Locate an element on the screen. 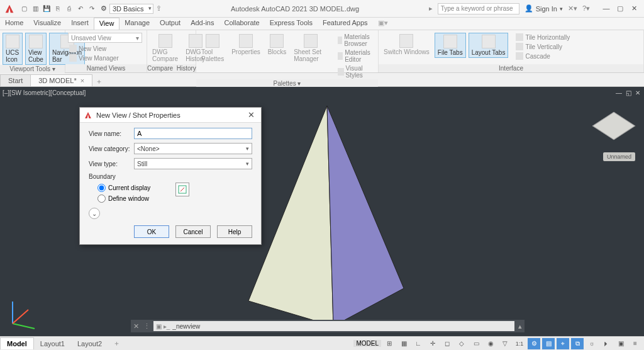 The width and height of the screenshot is (644, 350). app-exchange-icon: ✕▾ is located at coordinates (572, 9).